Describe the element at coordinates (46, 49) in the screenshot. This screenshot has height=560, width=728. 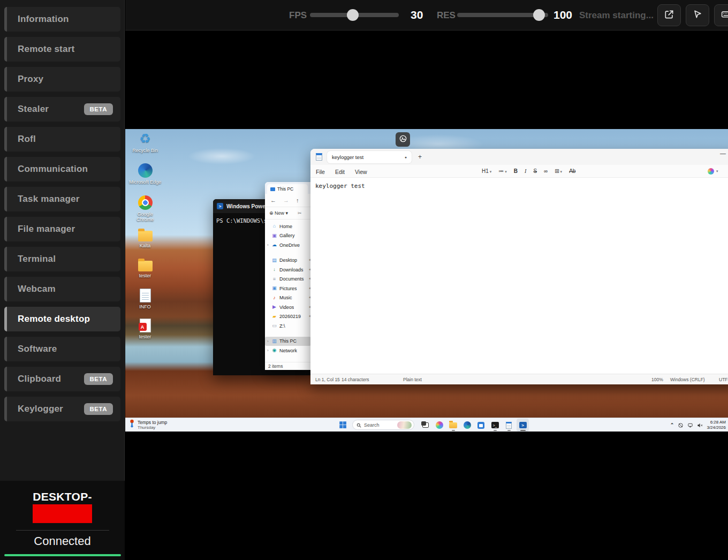
I see `sidebar-item-label: Remote start` at that location.